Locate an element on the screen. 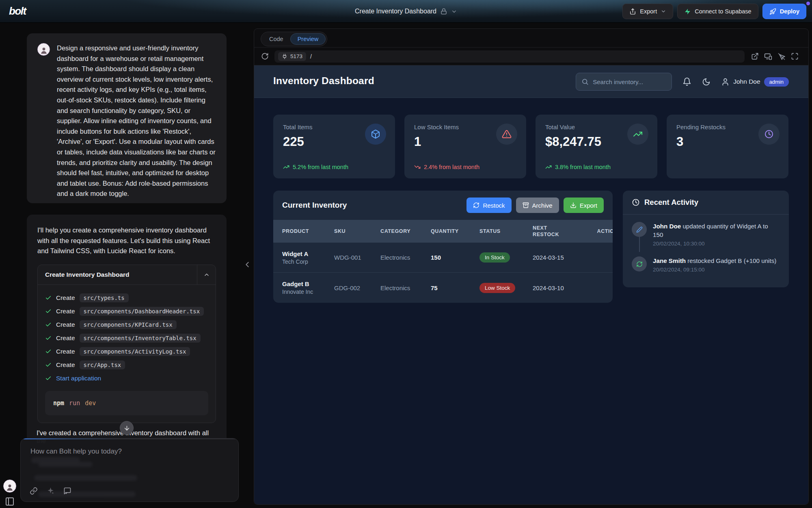 The height and width of the screenshot is (508, 812). start-application-link: Start application is located at coordinates (79, 378).